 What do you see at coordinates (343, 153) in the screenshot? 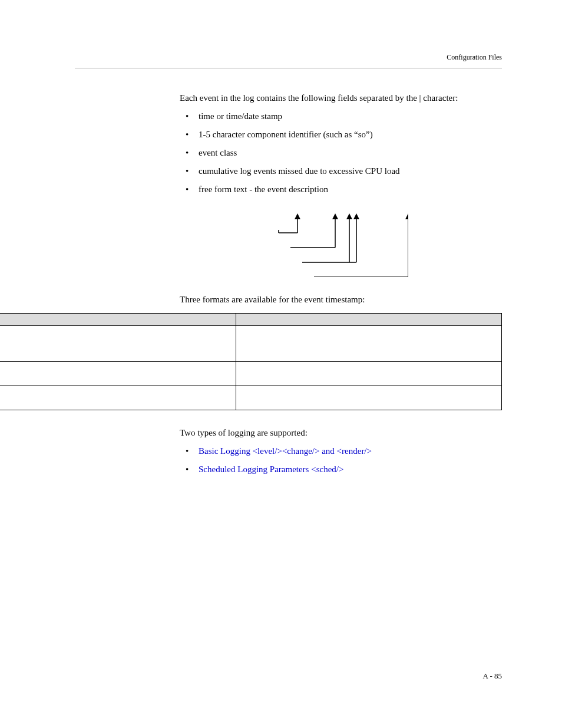
I see `list-item: event class` at bounding box center [343, 153].